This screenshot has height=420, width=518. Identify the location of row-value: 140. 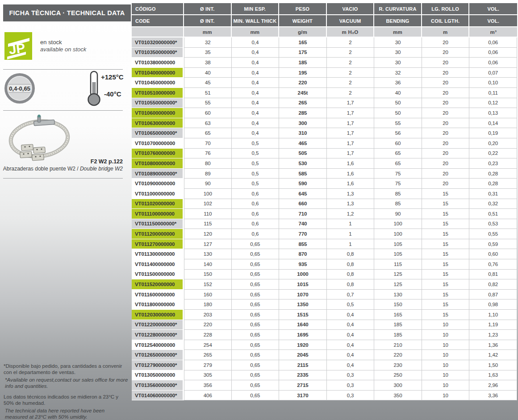
(208, 264).